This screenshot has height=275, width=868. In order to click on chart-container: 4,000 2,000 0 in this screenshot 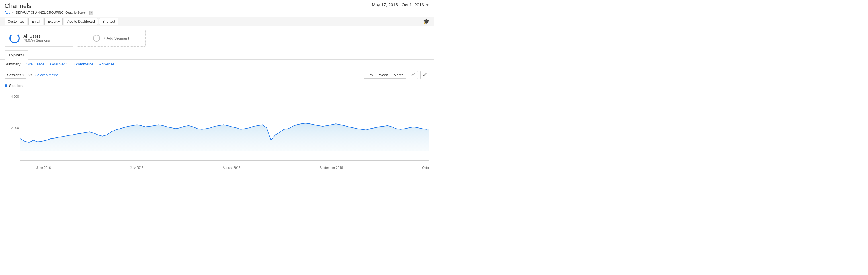, I will do `click(217, 129)`.